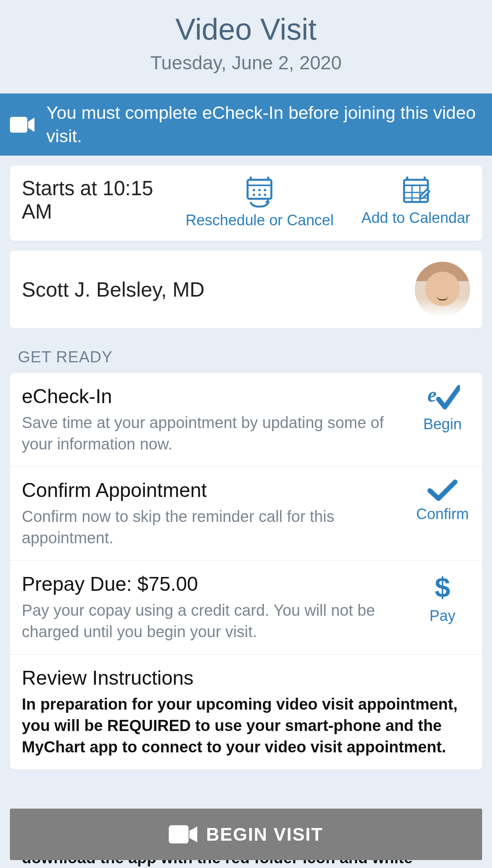  What do you see at coordinates (246, 834) in the screenshot?
I see `begin-visit-button: BEGIN VISIT` at bounding box center [246, 834].